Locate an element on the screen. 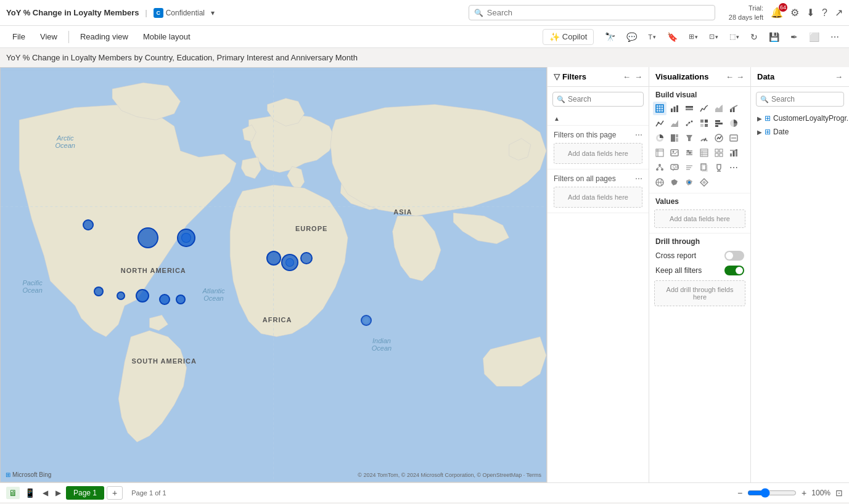 This screenshot has width=849, height=504. viz-type-card is located at coordinates (734, 138).